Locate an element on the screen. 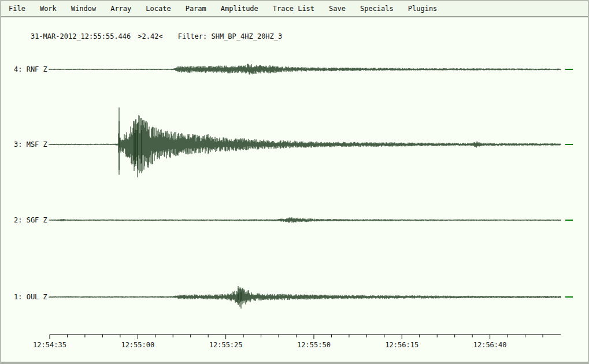 This screenshot has height=364, width=589. time-tick-label: 12:56:40 is located at coordinates (490, 345).